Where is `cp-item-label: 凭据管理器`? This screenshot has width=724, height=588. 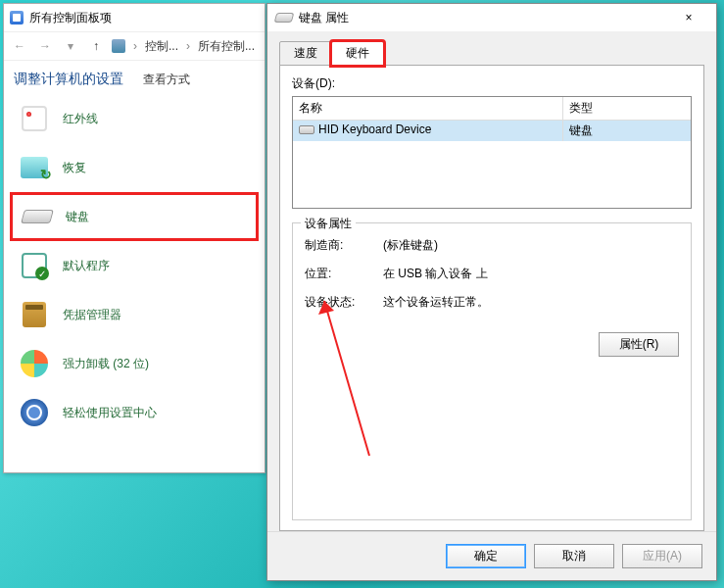 cp-item-label: 凭据管理器 is located at coordinates (92, 316).